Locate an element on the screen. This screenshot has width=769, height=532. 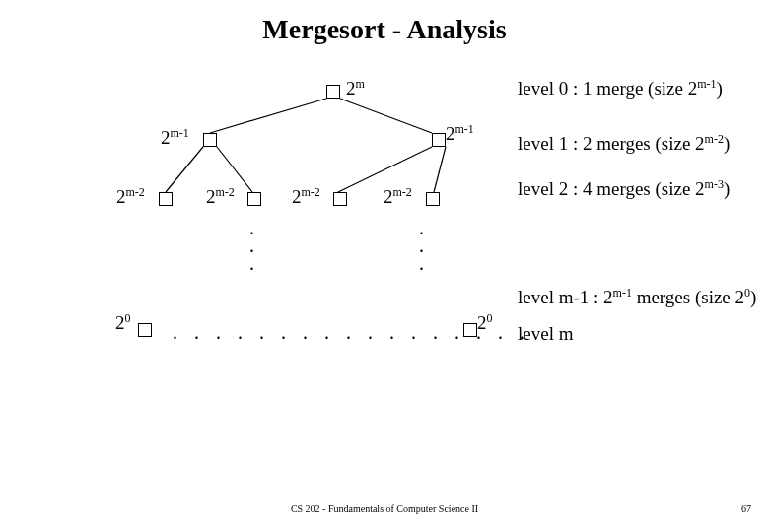
tree-node-l2-d is located at coordinates (433, 199).